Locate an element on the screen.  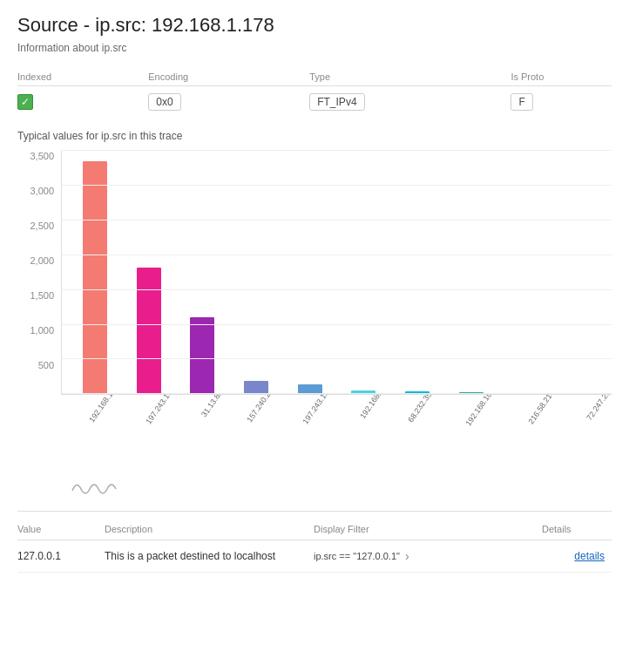
y-label-3: 2,000 is located at coordinates (42, 261).